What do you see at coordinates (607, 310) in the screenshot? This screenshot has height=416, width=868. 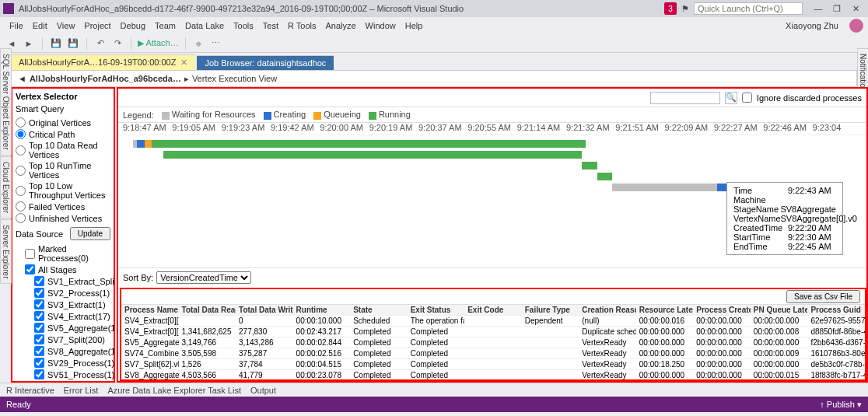 I see `column-header: Creation Reason` at bounding box center [607, 310].